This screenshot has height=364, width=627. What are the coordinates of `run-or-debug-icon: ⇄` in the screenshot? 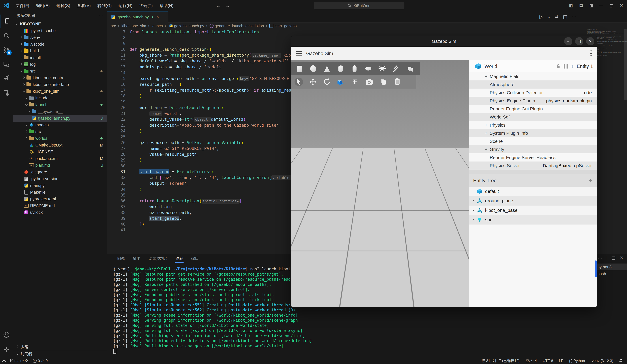 It's located at (557, 17).